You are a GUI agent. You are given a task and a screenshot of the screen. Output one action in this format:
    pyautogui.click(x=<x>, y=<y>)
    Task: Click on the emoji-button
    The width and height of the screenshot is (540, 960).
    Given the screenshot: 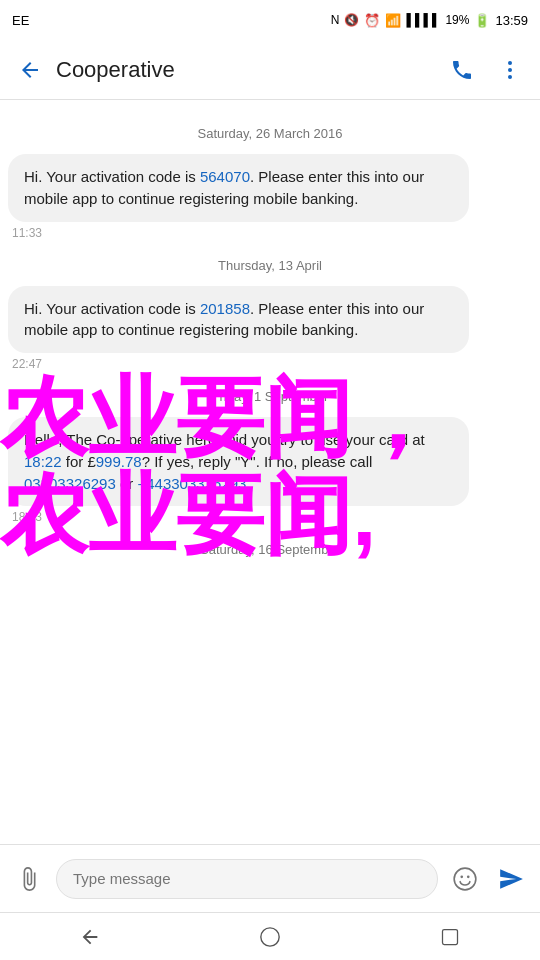 What is the action you would take?
    pyautogui.click(x=465, y=879)
    